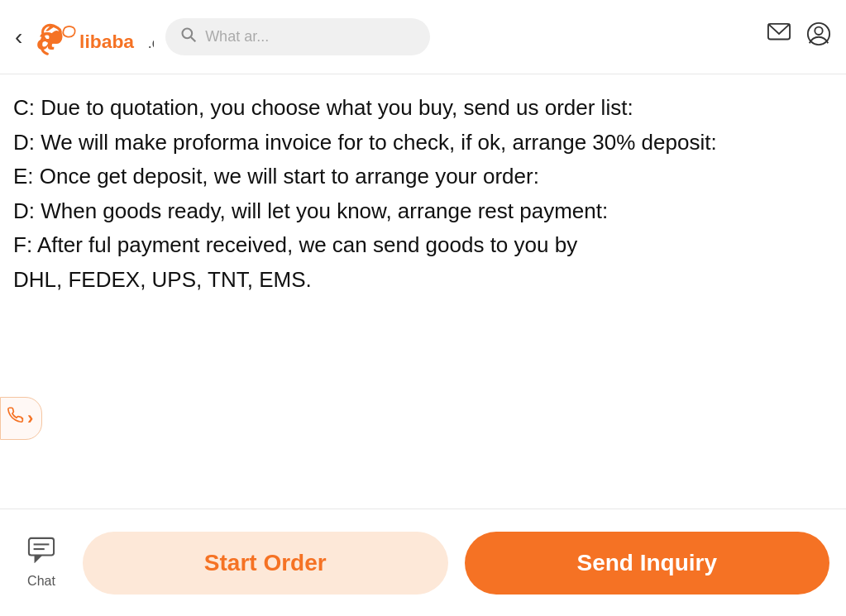 The image size is (846, 616). I want to click on line-f: F: After ful payment received, we can se…, so click(295, 245).